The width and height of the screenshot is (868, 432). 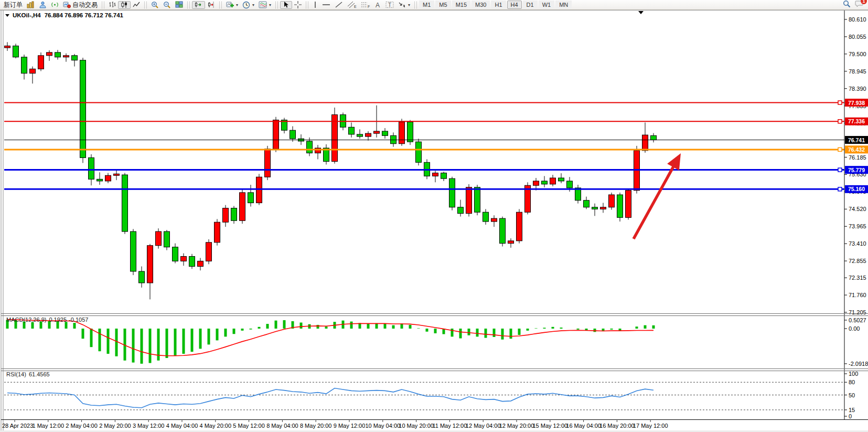 What do you see at coordinates (16, 374) in the screenshot?
I see `rsi-name: RSI(14)` at bounding box center [16, 374].